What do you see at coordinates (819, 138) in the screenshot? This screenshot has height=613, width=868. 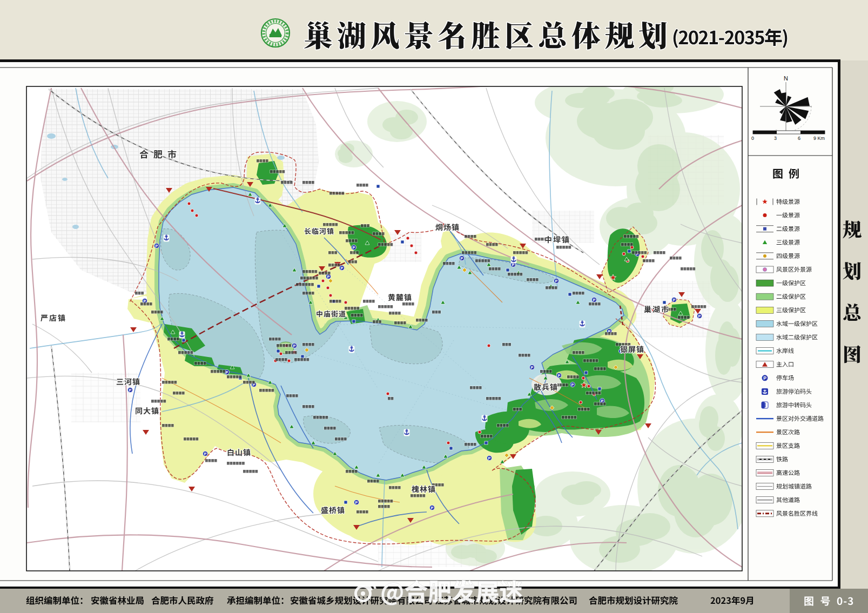 I see `svg-text: 9 Km` at bounding box center [819, 138].